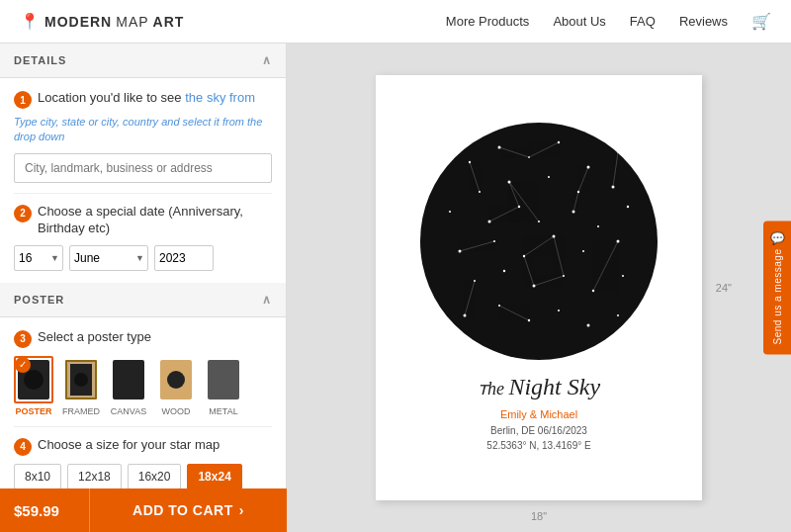 This screenshot has width=791, height=532. What do you see at coordinates (724, 288) in the screenshot?
I see `dimension-height-label: 24"` at bounding box center [724, 288].